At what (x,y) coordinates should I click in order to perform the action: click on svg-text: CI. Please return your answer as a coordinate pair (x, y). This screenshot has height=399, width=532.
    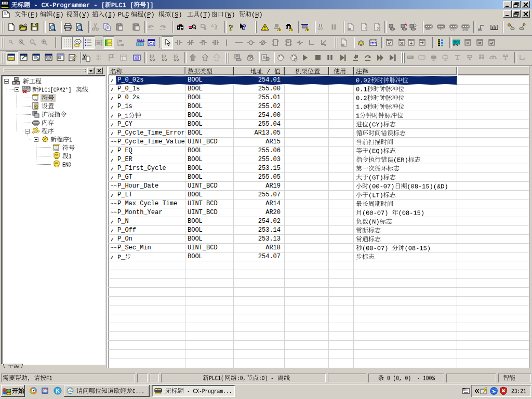
    Looking at the image, I should click on (152, 44).